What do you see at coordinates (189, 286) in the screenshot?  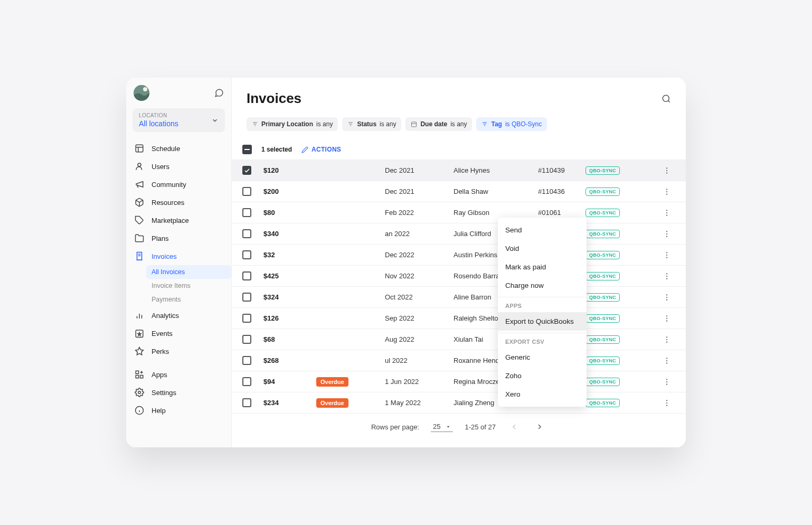 I see `subnav-invoice-items: Invoice Items` at bounding box center [189, 286].